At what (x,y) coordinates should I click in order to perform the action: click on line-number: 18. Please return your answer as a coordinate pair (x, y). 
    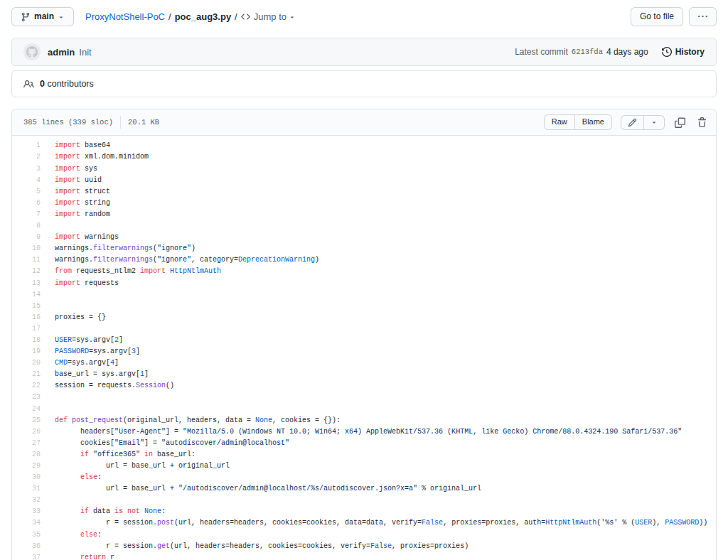
    Looking at the image, I should click on (30, 340).